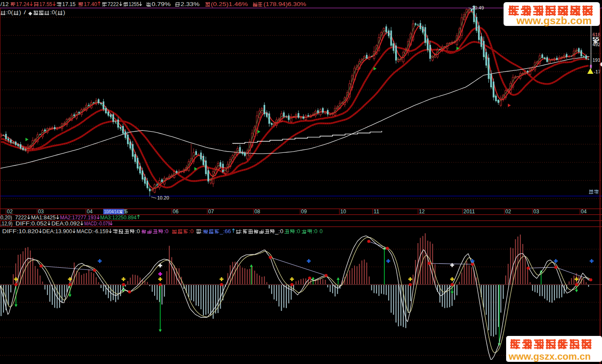 This screenshot has height=364, width=602. What do you see at coordinates (596, 60) in the screenshot?
I see `svg-text: 191` at bounding box center [596, 60].